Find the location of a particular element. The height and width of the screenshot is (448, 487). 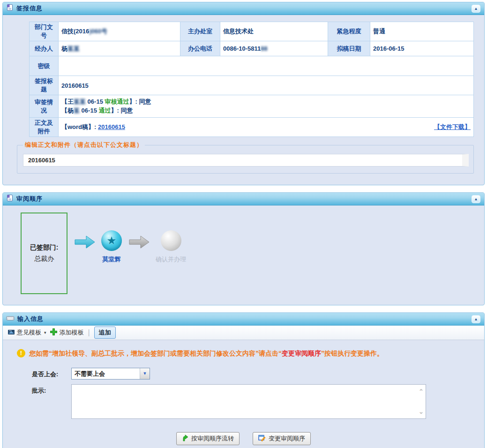

comment-textarea is located at coordinates (248, 402).